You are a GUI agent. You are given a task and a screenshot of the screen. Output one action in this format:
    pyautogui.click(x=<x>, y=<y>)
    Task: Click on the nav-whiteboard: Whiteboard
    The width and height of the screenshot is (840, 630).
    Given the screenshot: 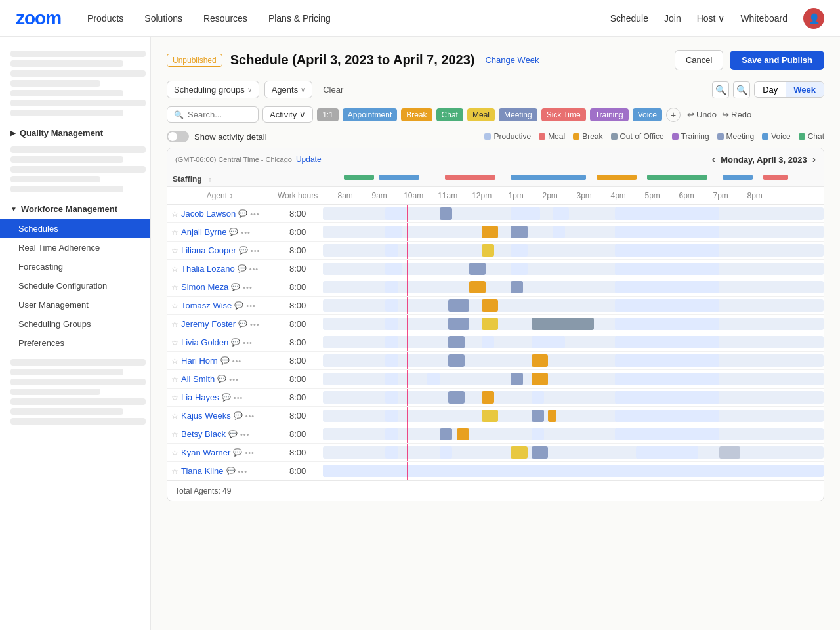 What is the action you would take?
    pyautogui.click(x=764, y=18)
    